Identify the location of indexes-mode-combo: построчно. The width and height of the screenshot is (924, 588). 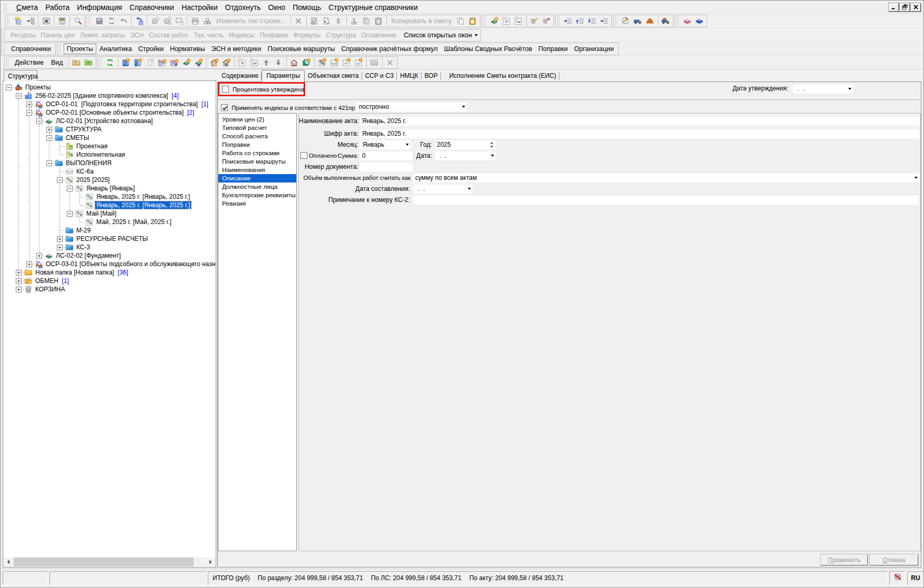
(411, 107).